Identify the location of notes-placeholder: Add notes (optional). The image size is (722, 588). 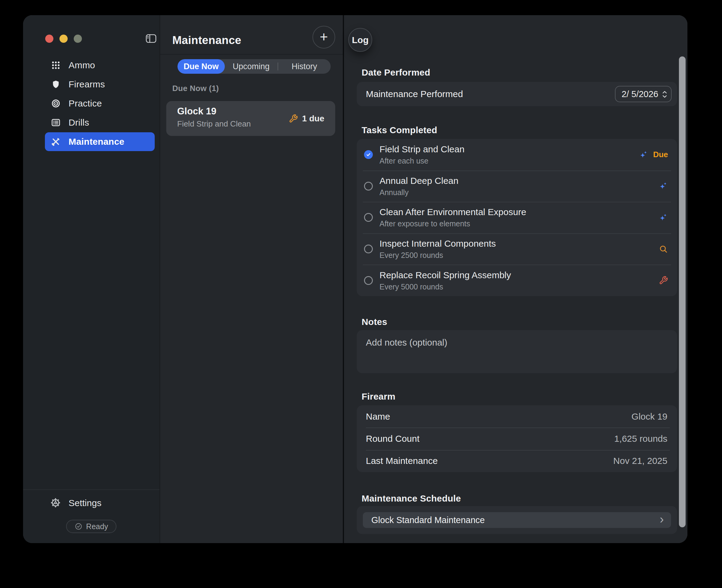
(406, 343).